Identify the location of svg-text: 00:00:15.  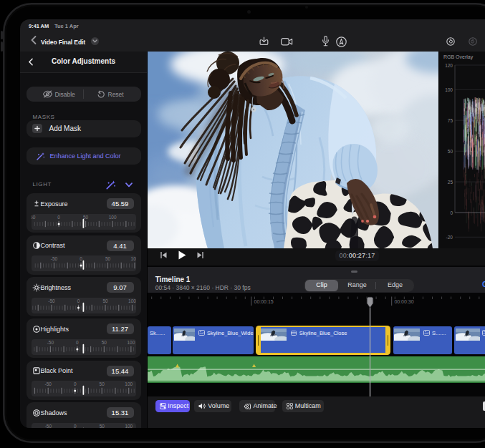
(264, 302).